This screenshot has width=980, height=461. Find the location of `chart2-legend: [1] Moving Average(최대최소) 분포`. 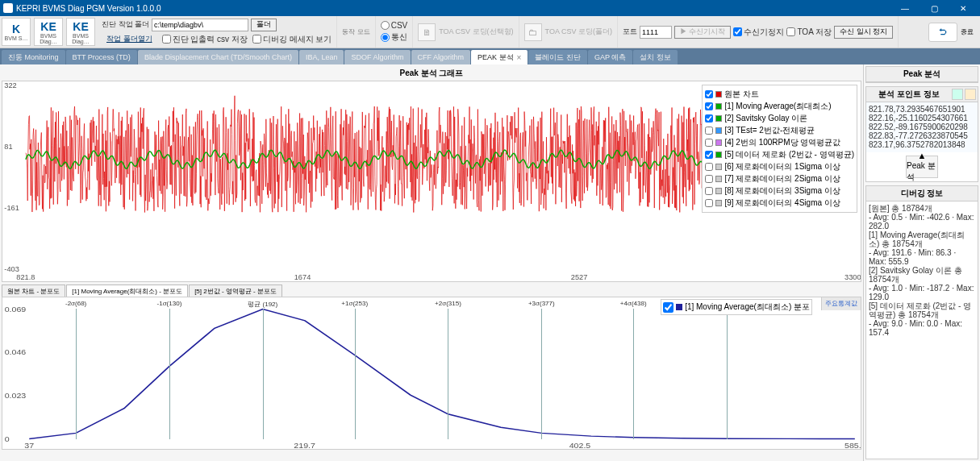

chart2-legend: [1] Moving Average(최대최소) 분포 is located at coordinates (736, 307).